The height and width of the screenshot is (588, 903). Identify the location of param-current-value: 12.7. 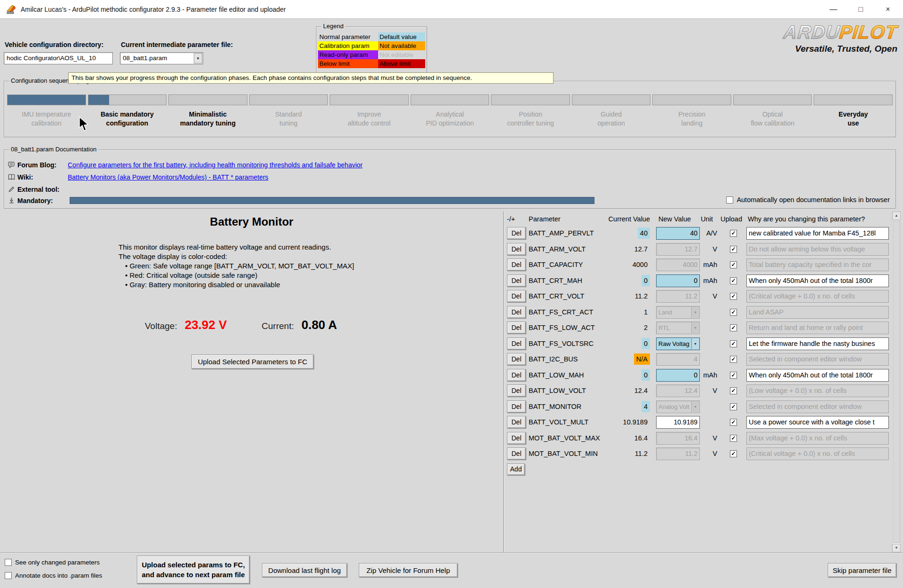
(620, 249).